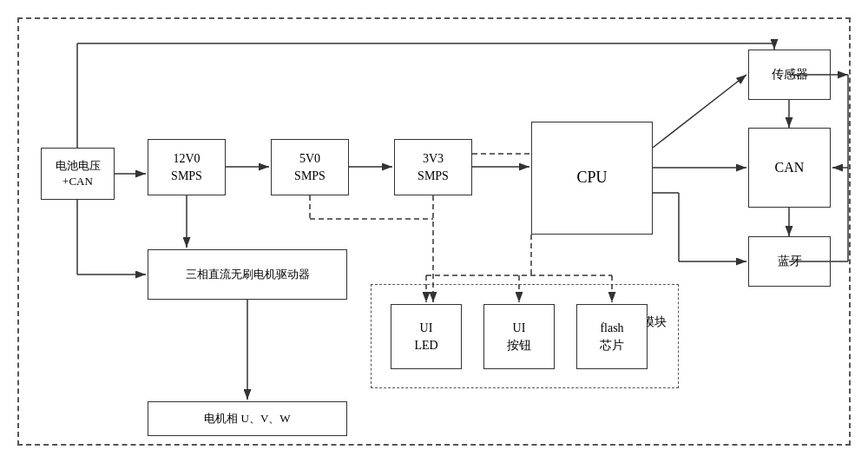  Describe the element at coordinates (612, 337) in the screenshot. I see `flash-chip-label: flash芯片` at that location.